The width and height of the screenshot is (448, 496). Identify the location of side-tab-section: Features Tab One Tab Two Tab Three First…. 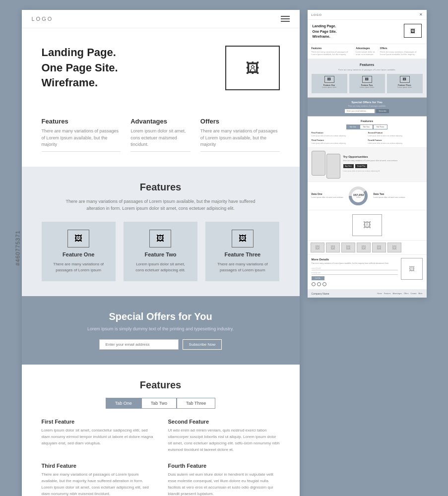
(367, 132).